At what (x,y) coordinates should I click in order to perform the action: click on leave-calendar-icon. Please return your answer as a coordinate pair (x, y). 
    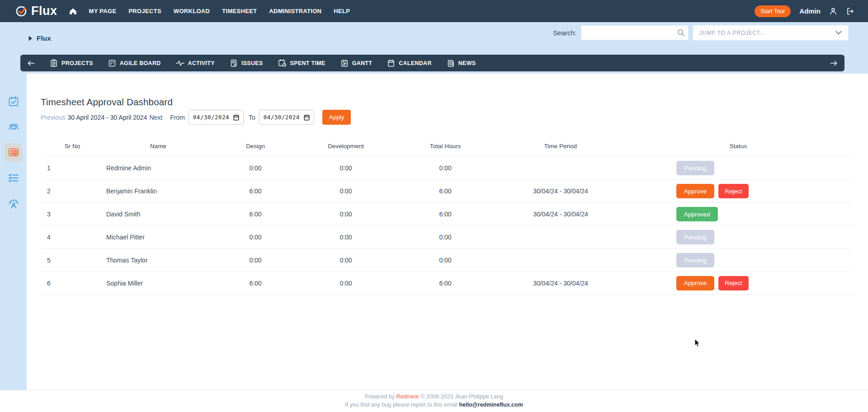
    Looking at the image, I should click on (14, 101).